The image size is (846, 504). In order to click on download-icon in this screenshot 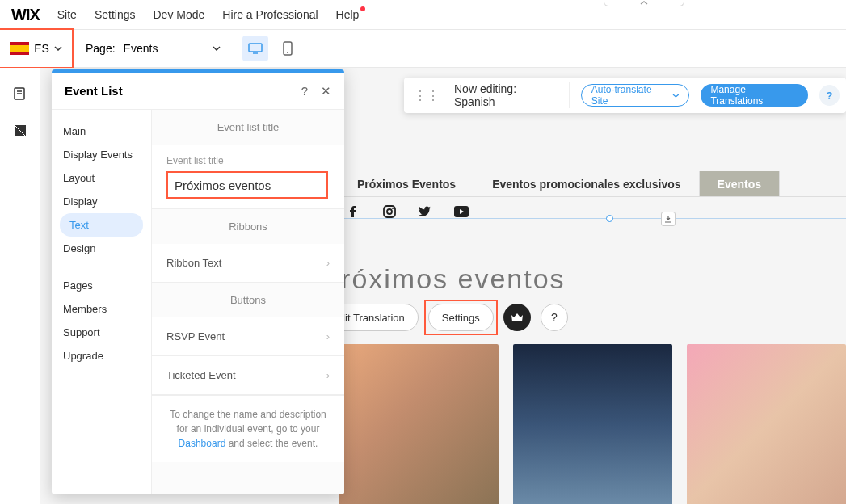, I will do `click(668, 219)`.